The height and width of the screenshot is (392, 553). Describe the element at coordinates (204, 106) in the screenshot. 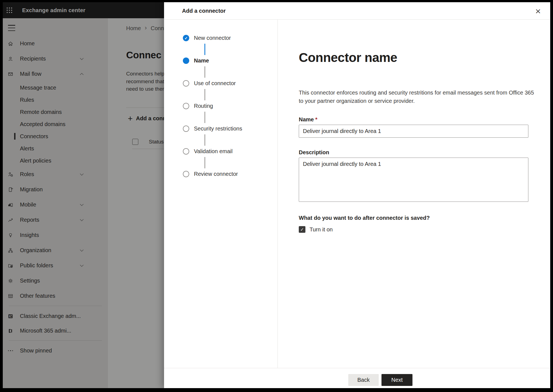

I see `step-label: Routing` at that location.